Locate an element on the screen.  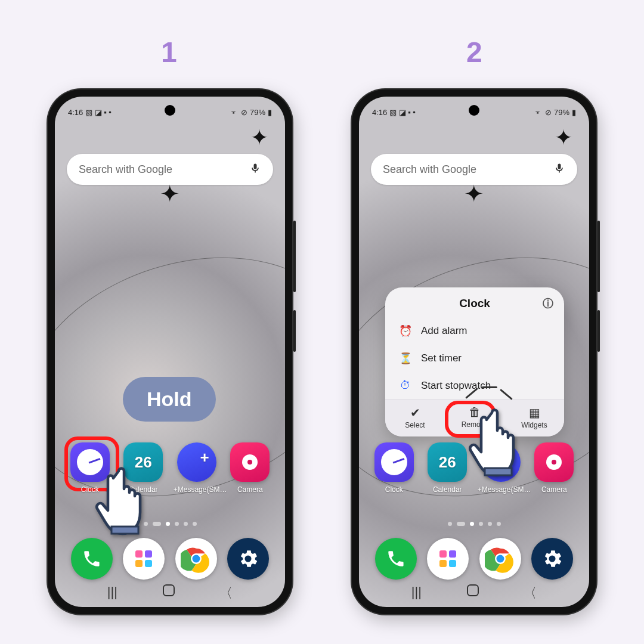
hold-instruction-pill: Hold is located at coordinates (169, 400).